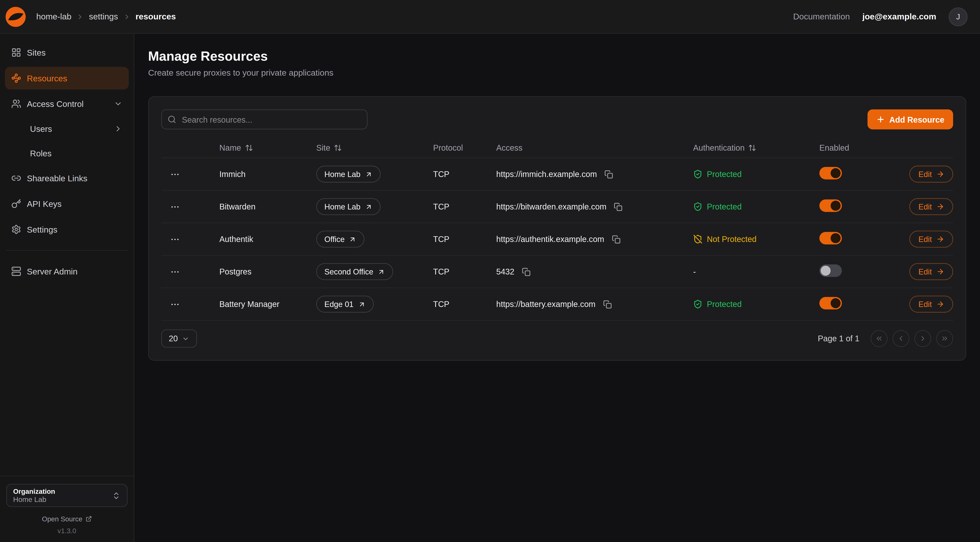  I want to click on page-info: Page 1 of 1, so click(838, 339).